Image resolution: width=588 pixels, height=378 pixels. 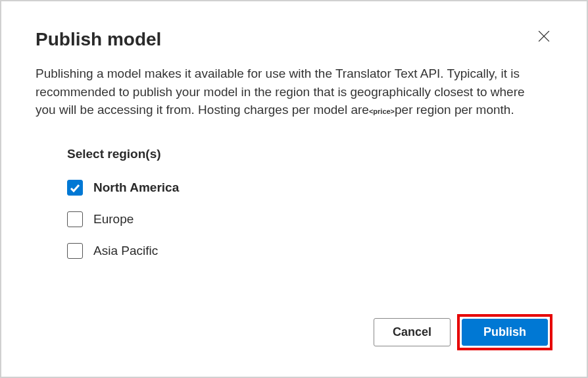 What do you see at coordinates (136, 188) in the screenshot?
I see `region-label: North America` at bounding box center [136, 188].